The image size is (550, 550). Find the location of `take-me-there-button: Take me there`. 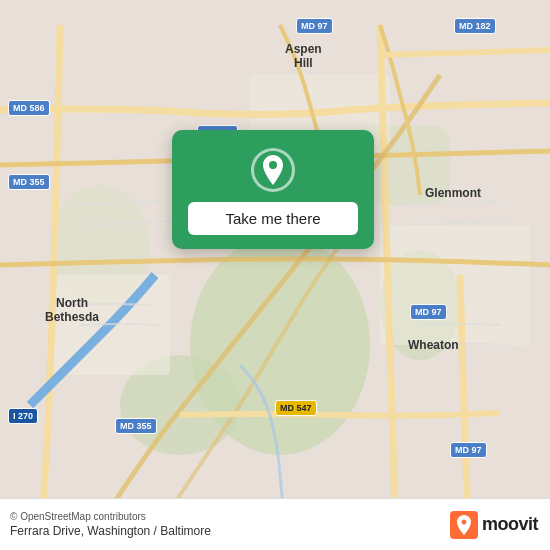

take-me-there-button: Take me there is located at coordinates (273, 218).